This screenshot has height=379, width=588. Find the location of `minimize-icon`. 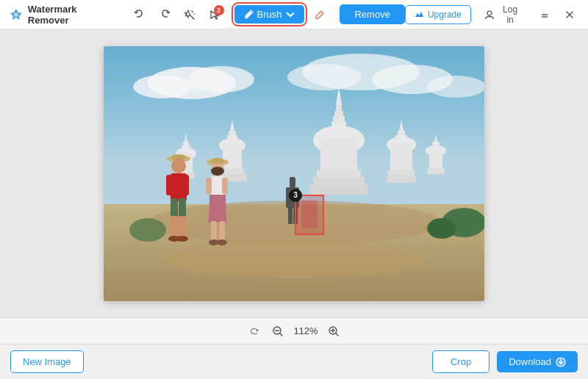

minimize-icon is located at coordinates (545, 15).